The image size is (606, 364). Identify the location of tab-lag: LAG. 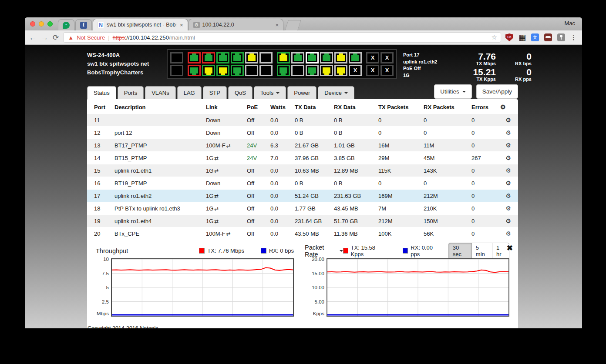
(189, 93).